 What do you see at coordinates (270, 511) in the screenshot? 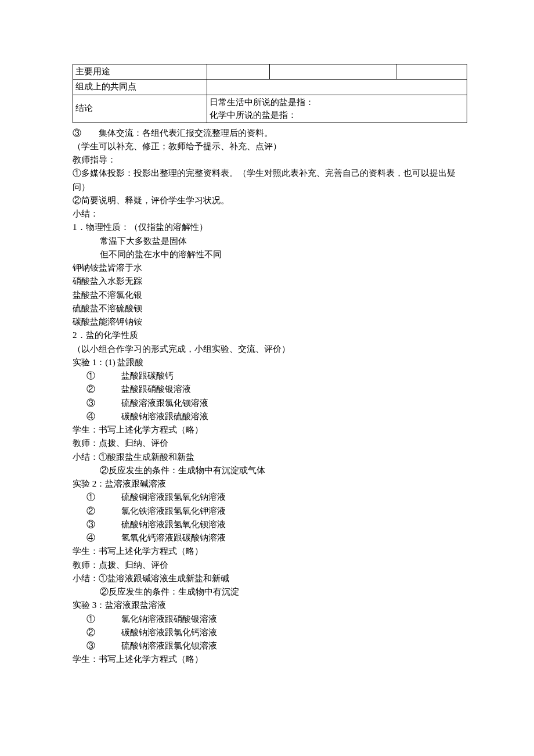
I see `list-item: ② 氯化铁溶液跟氢氧化钾溶液` at bounding box center [270, 511].